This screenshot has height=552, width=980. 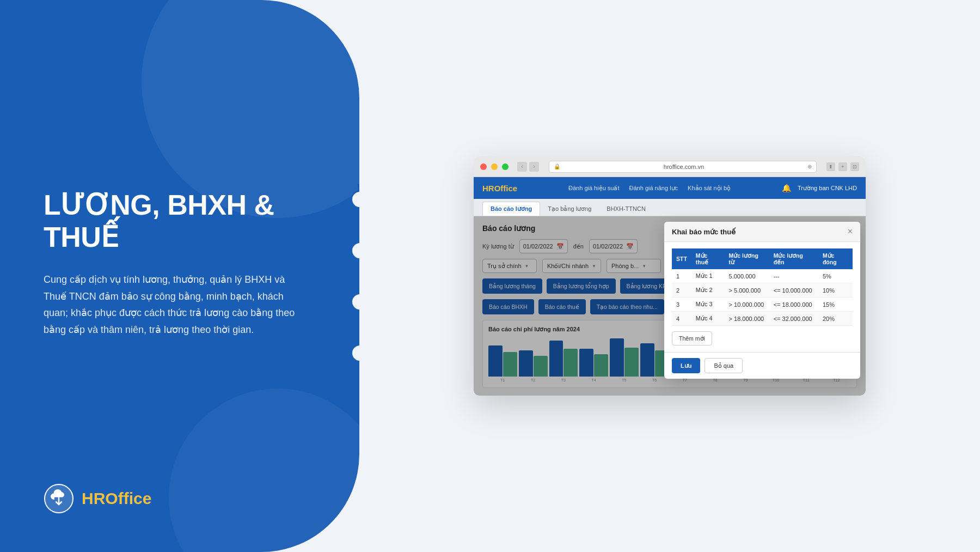 What do you see at coordinates (174, 305) in the screenshot?
I see `description: Cung cấp dịch vụ tính lương, thưởng, quả…` at bounding box center [174, 305].